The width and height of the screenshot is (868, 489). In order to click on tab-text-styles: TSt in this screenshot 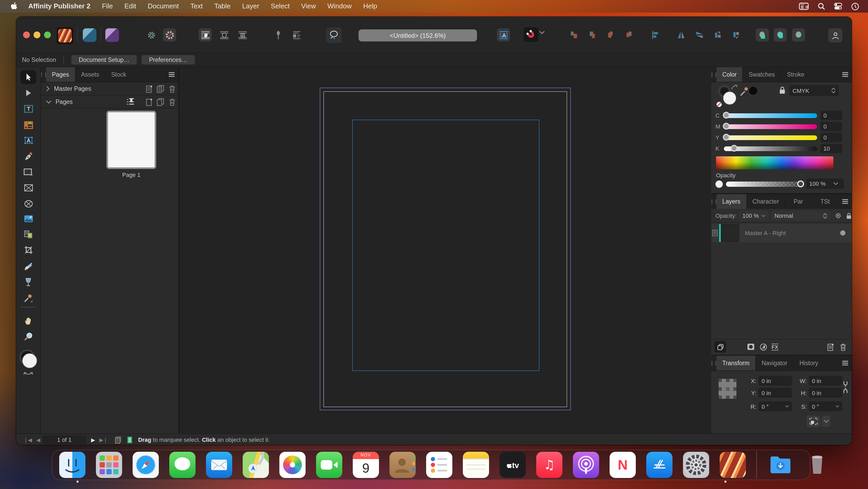, I will do `click(825, 202)`.